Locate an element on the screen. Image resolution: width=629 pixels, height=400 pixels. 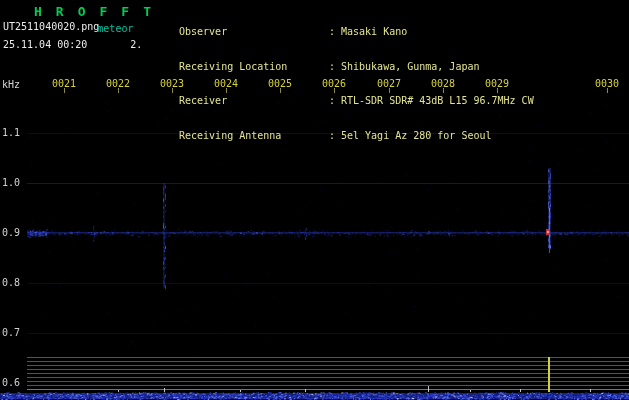
info-value: RTL-SDR SDR# 43dB L15 96.7MHz CW is located at coordinates (438, 100).